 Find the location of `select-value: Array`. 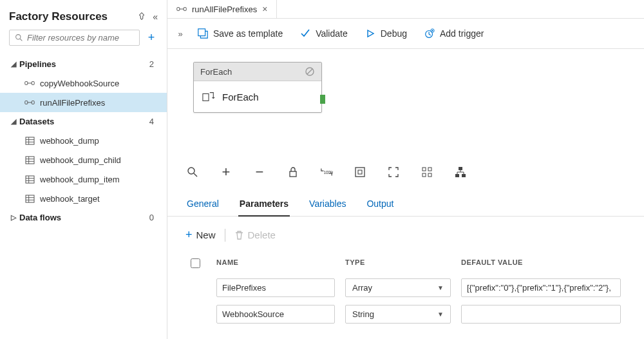

select-value: Array is located at coordinates (362, 287).